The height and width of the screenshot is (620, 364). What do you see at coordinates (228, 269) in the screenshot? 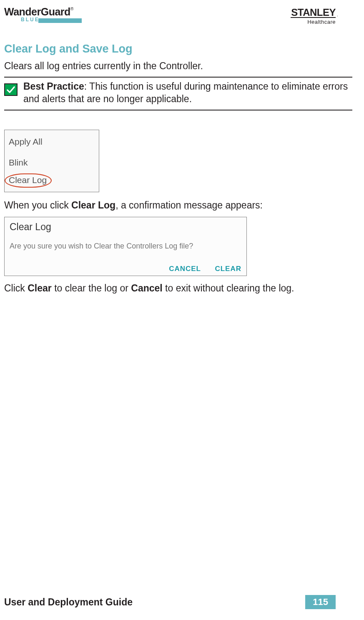
I see `dialog-clear-button: CLEAR` at bounding box center [228, 269].